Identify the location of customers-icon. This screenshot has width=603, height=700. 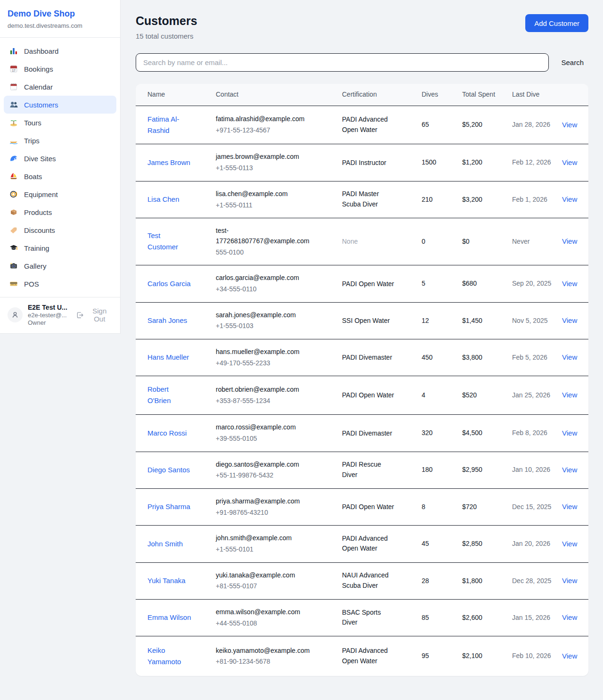
(14, 105).